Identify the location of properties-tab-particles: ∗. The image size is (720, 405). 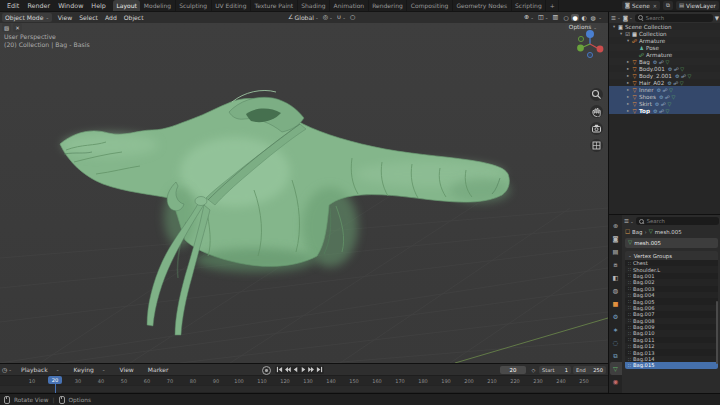
(616, 330).